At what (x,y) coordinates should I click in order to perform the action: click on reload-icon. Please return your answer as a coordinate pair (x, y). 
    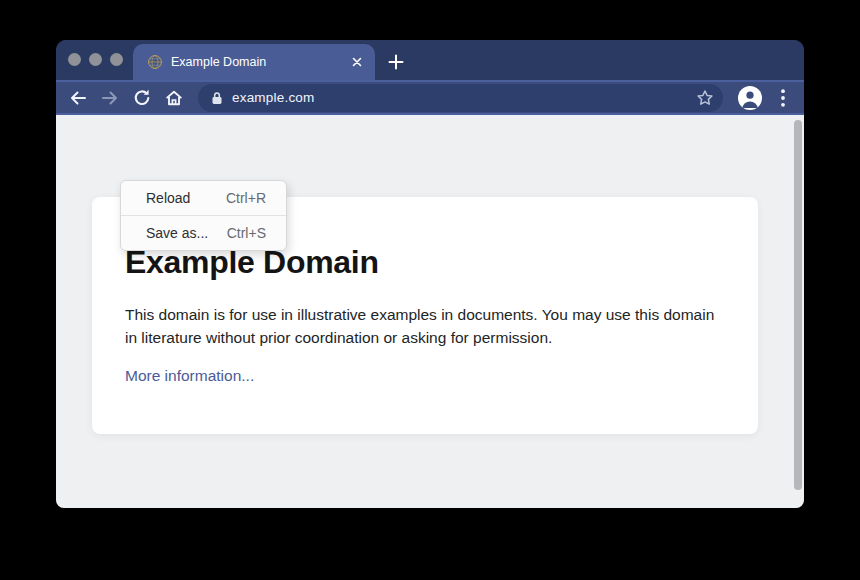
    Looking at the image, I should click on (142, 98).